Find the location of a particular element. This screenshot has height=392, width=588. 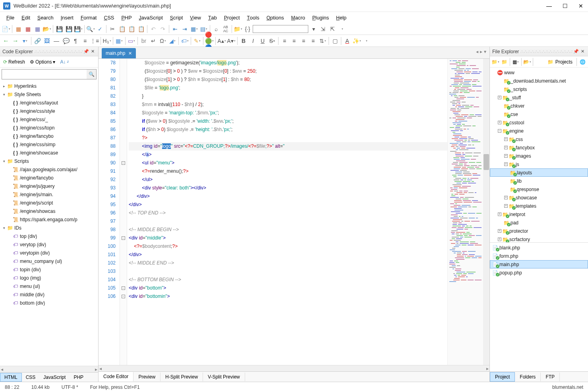

folder-engine: −📁✓engine is located at coordinates (539, 131).